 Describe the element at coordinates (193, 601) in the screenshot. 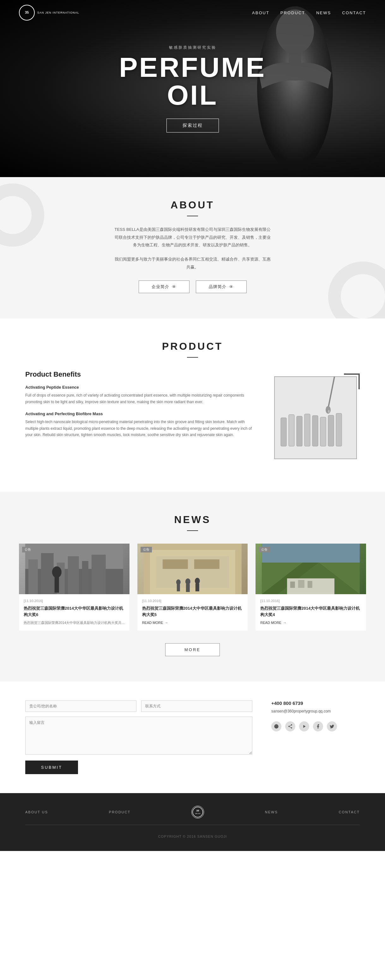

I see `news-date-2: [11.10.2016]` at that location.